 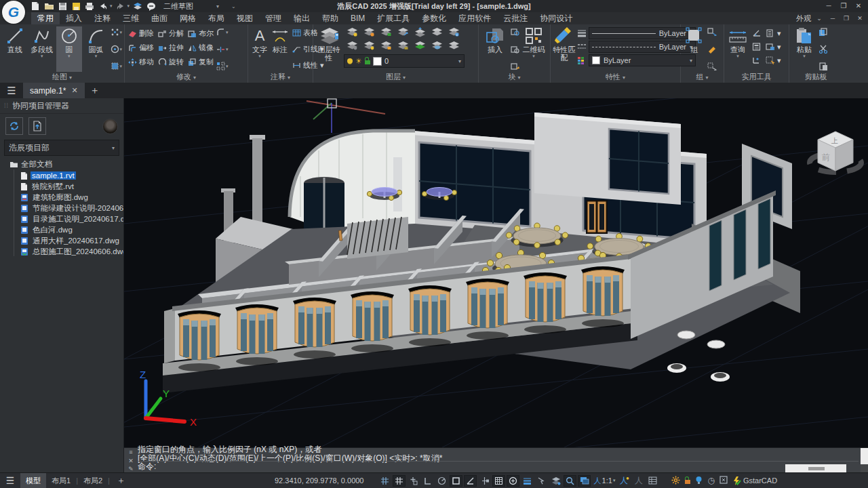 I want to click on view-cube: 上 前, so click(x=835, y=152).